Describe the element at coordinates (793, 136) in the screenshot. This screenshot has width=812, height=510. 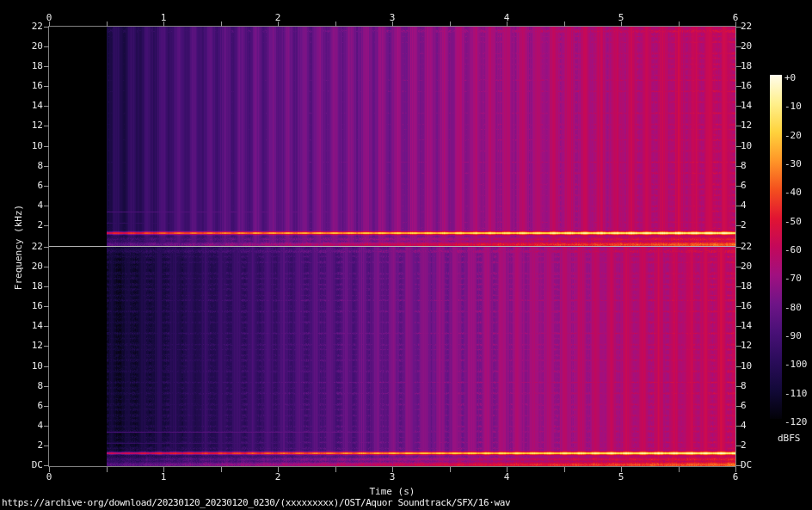
I see `colorbar-tick-label: -20` at that location.